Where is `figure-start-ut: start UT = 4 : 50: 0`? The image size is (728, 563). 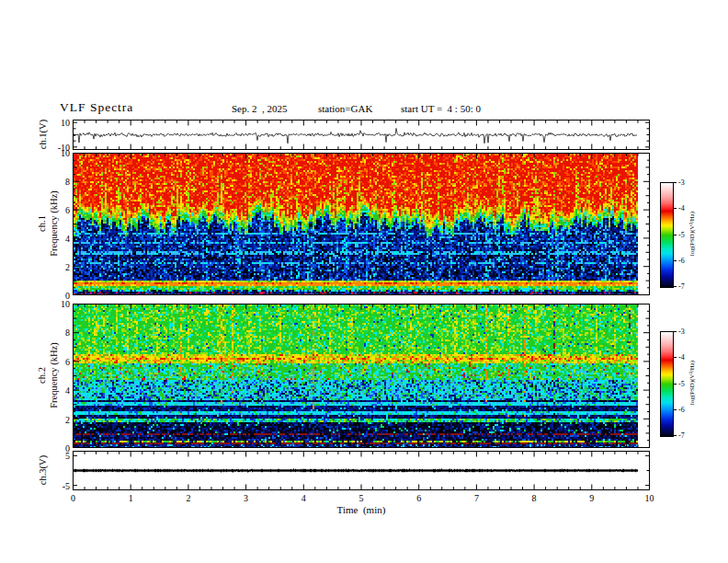 figure-start-ut: start UT = 4 : 50: 0 is located at coordinates (441, 109).